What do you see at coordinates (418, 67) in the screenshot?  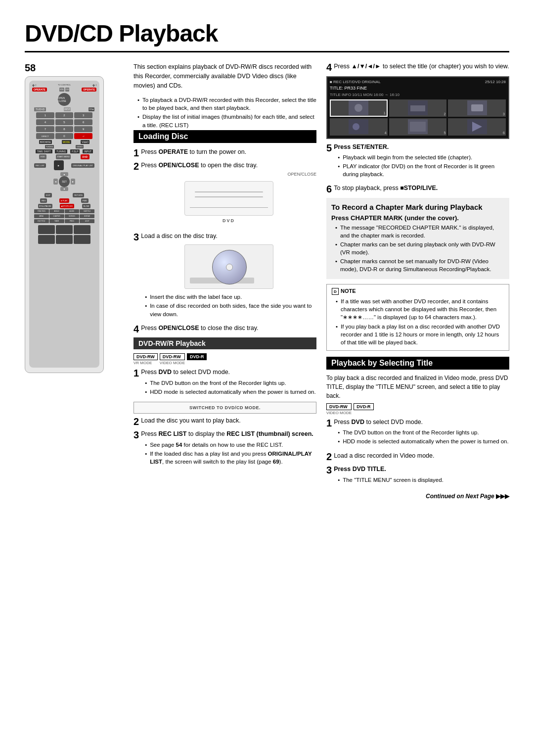 I see `title-step-4: 4 Press ▲/▼/◄/► to select the title (or …` at bounding box center [418, 67].